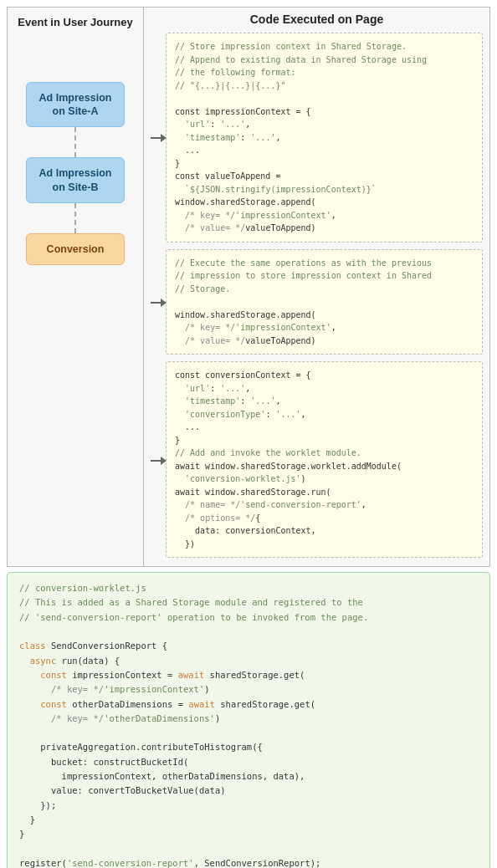 The width and height of the screenshot is (497, 868). What do you see at coordinates (158, 303) in the screenshot?
I see `arrow-b` at bounding box center [158, 303].